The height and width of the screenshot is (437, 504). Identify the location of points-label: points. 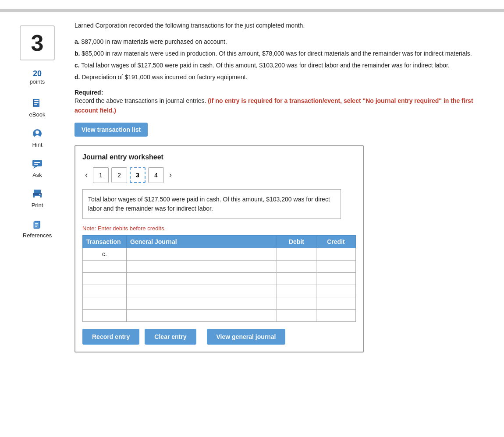
(38, 81).